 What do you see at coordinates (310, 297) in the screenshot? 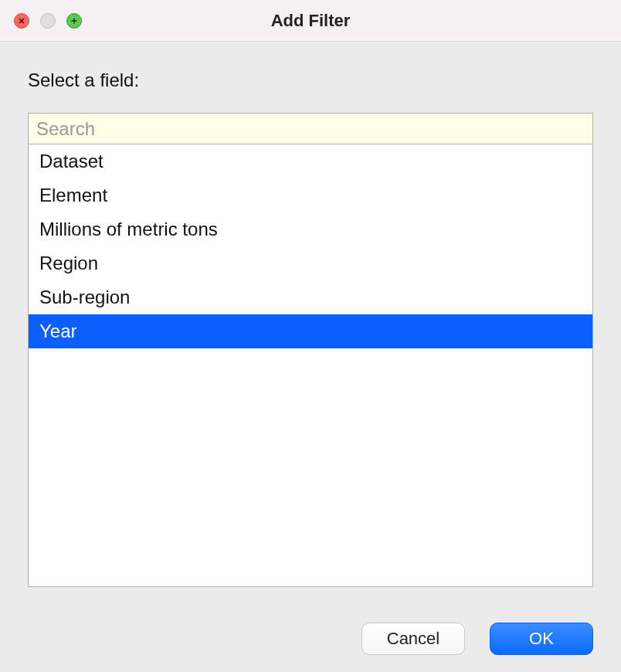
I see `list-item: Sub-region` at bounding box center [310, 297].